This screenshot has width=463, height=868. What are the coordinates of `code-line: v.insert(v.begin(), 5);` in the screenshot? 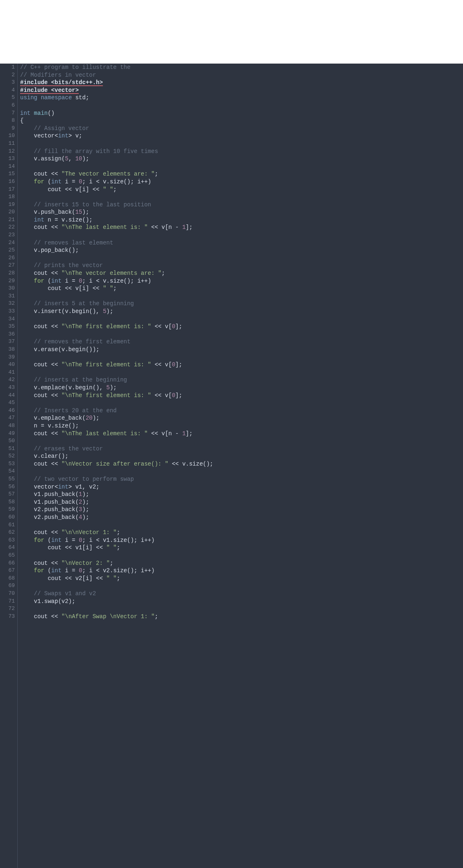 It's located at (241, 312).